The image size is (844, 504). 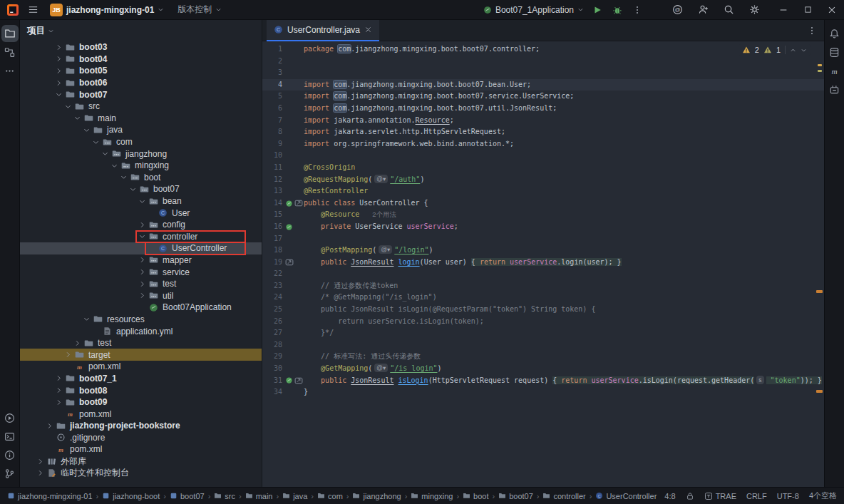 What do you see at coordinates (10, 34) in the screenshot?
I see `project-folder-icon` at bounding box center [10, 34].